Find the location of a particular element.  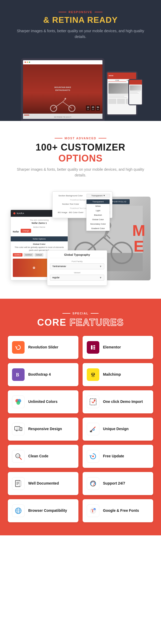

mailchimp-title: Mailchimp is located at coordinates (112, 374).